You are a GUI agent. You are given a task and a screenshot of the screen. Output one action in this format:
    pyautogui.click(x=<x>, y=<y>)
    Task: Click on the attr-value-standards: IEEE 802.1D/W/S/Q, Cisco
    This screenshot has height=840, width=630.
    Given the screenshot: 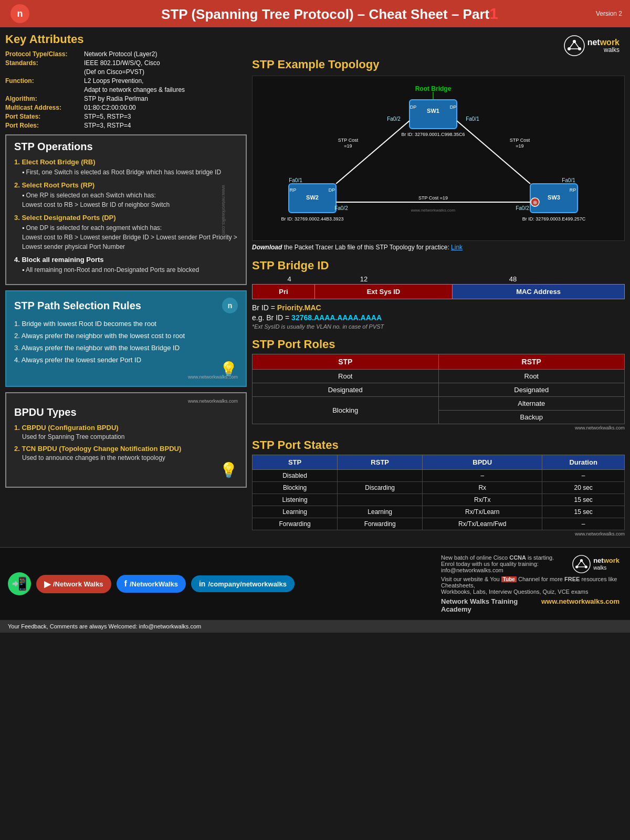 What is the action you would take?
    pyautogui.click(x=122, y=63)
    